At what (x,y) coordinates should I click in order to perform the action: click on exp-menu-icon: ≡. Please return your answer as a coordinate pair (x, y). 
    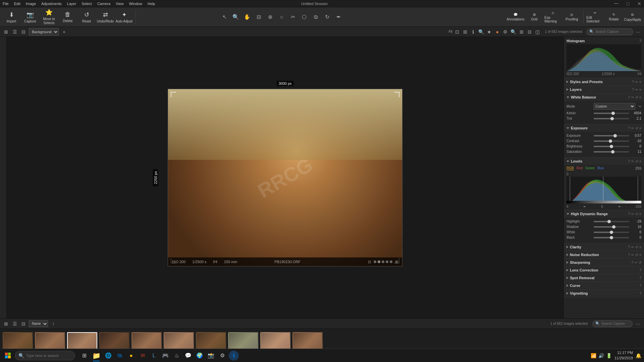
    Looking at the image, I should click on (640, 128).